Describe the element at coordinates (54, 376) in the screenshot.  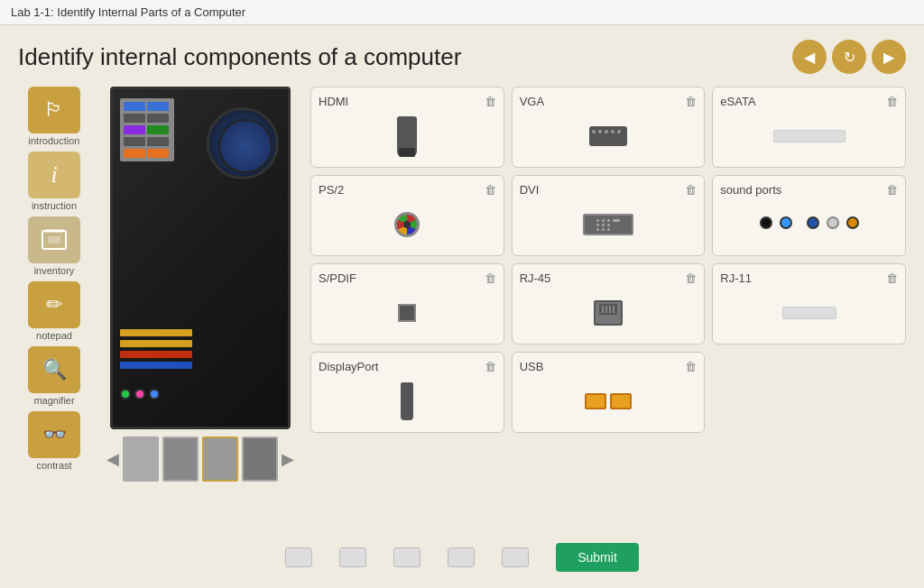
I see `sidebar-item-magnifier: 🔍 magnifier` at that location.